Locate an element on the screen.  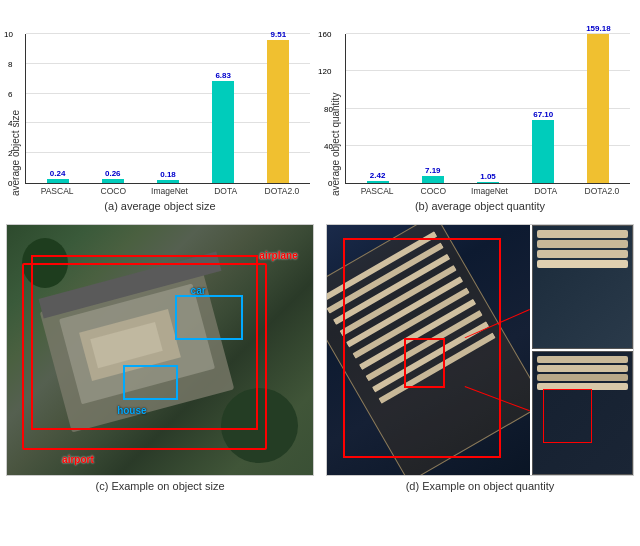
bar-imagenet-size: 0.18 is located at coordinates (168, 176).